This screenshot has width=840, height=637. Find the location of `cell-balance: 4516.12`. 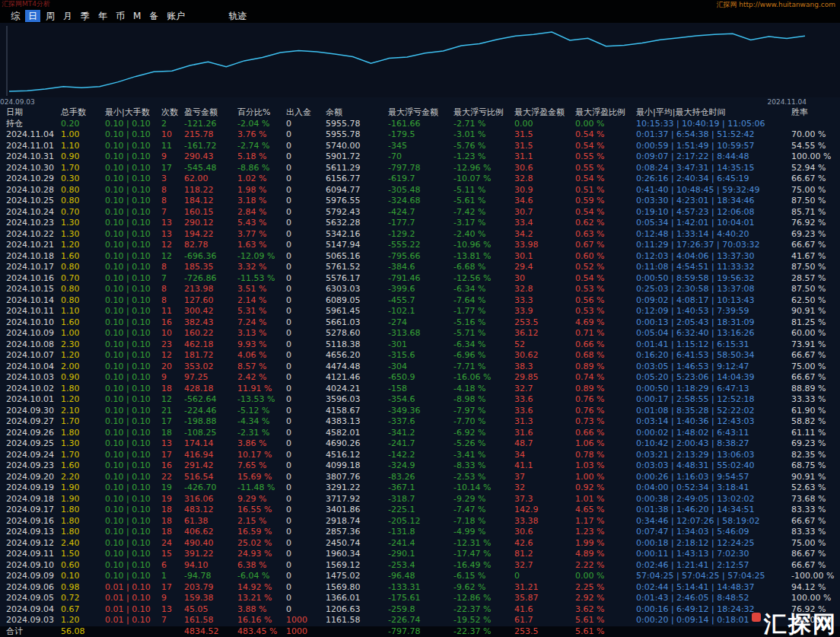

cell-balance: 4516.12 is located at coordinates (355, 455).